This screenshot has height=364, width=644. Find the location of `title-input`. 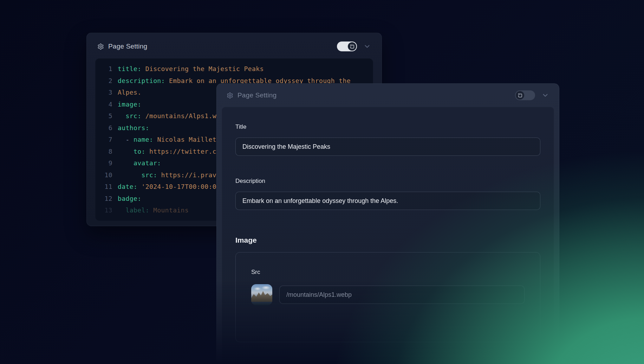

title-input is located at coordinates (388, 147).